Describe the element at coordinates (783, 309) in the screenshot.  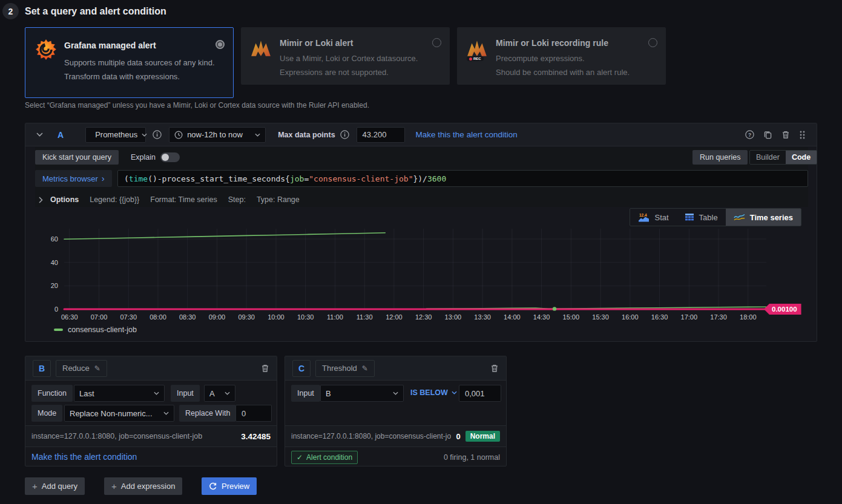
I see `threshold-value-badge: 0.00100` at that location.